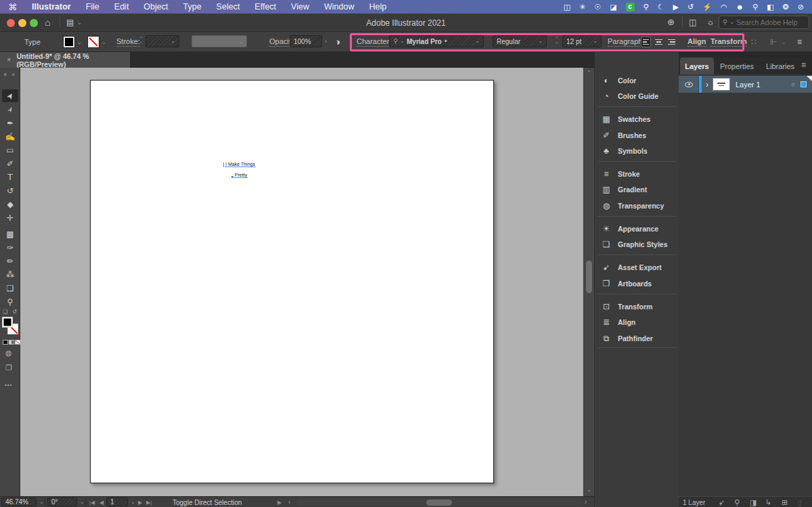 This screenshot has width=812, height=507. I want to click on dock-item-asset-export: ➹ Asset Export, so click(637, 267).